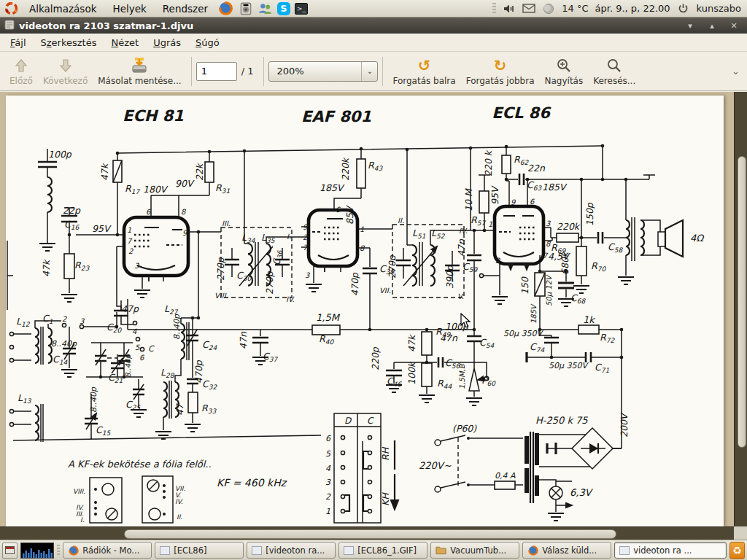 The height and width of the screenshot is (560, 747). I want to click on temperature-label: 14 °C, so click(575, 9).